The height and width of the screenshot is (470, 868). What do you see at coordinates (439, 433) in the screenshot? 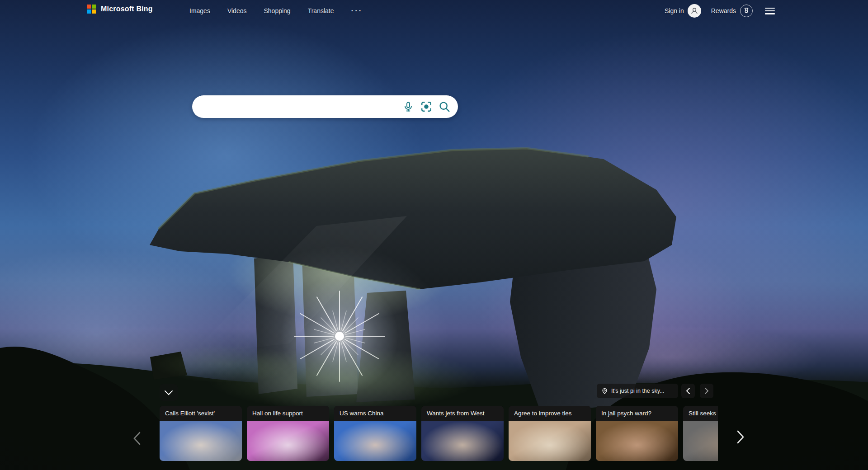
I see `news-carousel-track: Calls Elliott 'sexist' Hall on life supp…` at bounding box center [439, 433].